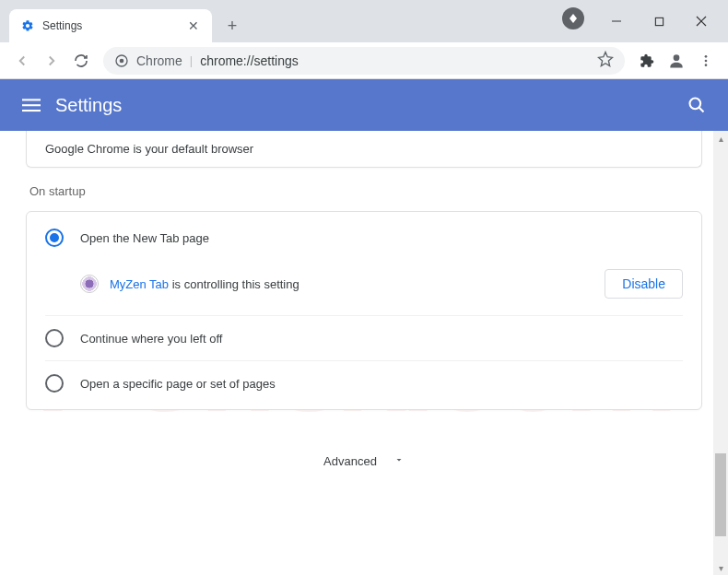 This screenshot has height=575, width=728. Describe the element at coordinates (194, 26) in the screenshot. I see `close-icon: ✕` at that location.